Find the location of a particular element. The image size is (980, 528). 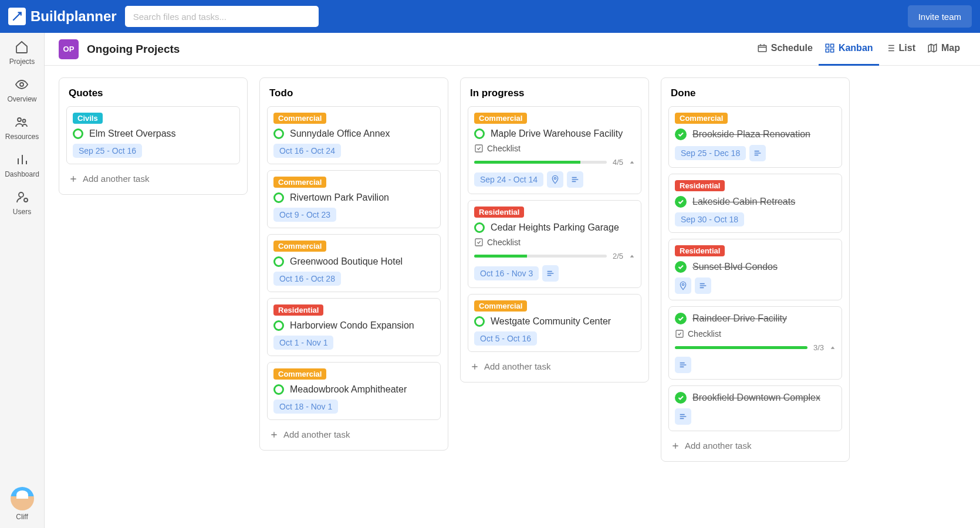

main-header: OP Ongoing Projects ScheduleKanbanListMa… is located at coordinates (512, 49).